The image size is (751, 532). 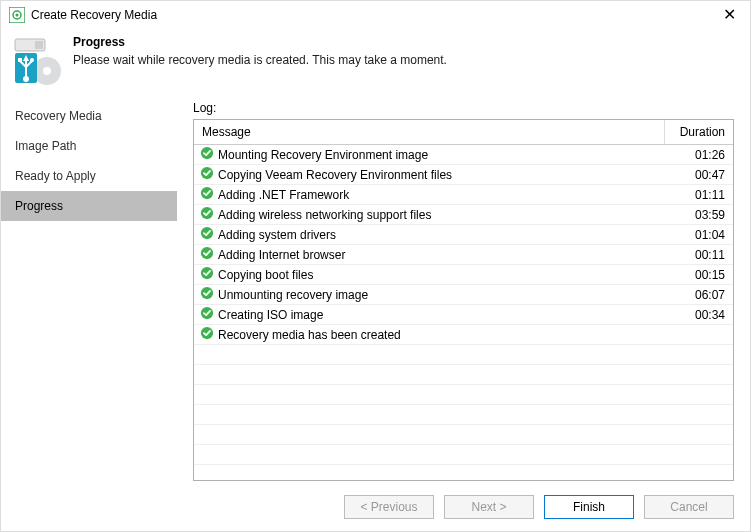 What do you see at coordinates (89, 206) in the screenshot?
I see `sidebar-item-progress: Progress` at bounding box center [89, 206].